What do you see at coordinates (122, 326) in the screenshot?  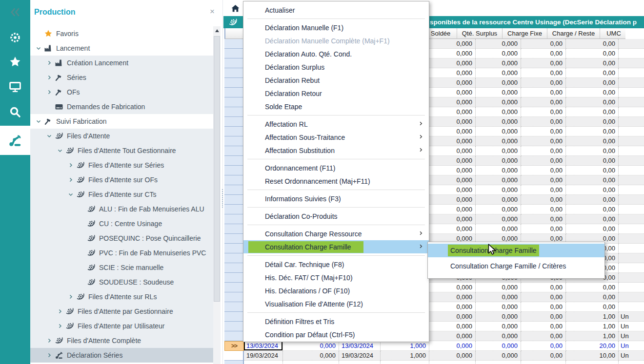 I see `tree-item: Files d'Attente par Utilisateur` at bounding box center [122, 326].